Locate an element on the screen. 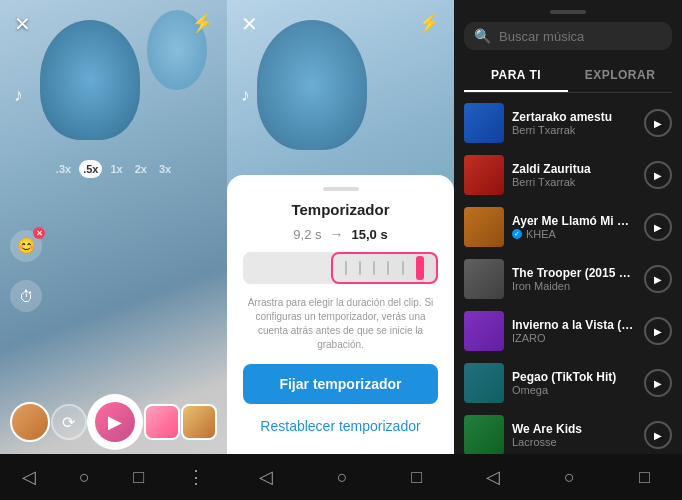  song-info: We Are KidsLacrosse is located at coordinates (574, 435).